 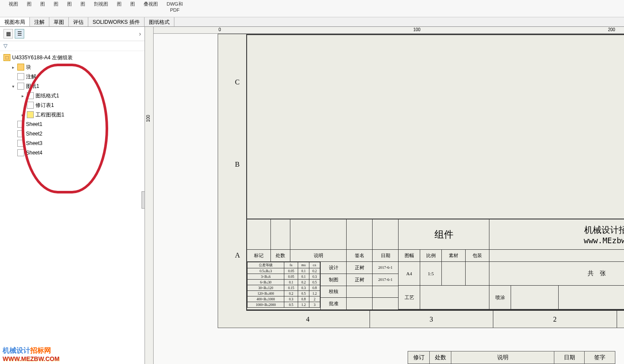 I want to click on seg-4: 4, so click(x=308, y=319).